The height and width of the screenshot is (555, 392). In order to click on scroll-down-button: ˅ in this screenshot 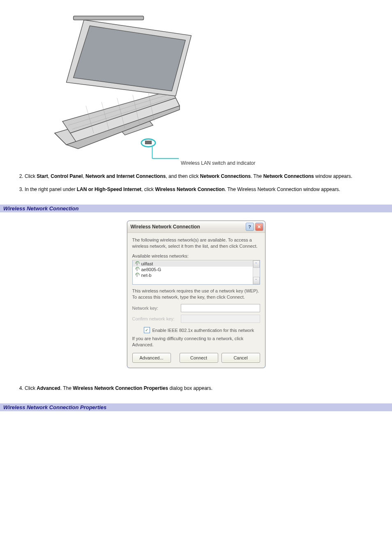, I will do `click(256, 281)`.